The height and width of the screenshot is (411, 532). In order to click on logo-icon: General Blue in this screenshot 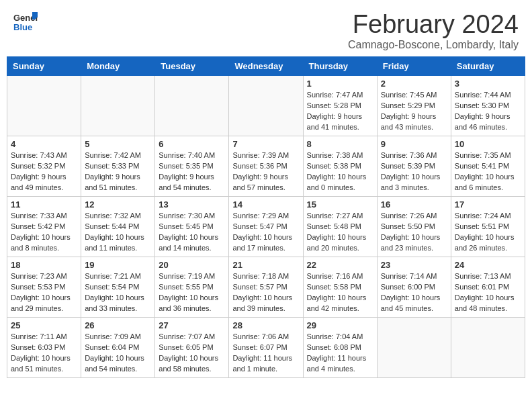, I will do `click(26, 24)`.